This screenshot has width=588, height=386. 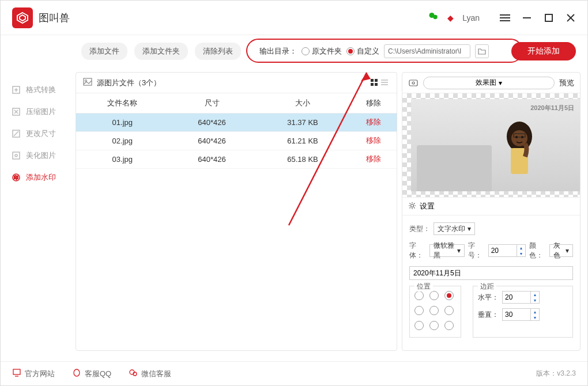 I want to click on position-fieldset: 位置, so click(x=435, y=312).